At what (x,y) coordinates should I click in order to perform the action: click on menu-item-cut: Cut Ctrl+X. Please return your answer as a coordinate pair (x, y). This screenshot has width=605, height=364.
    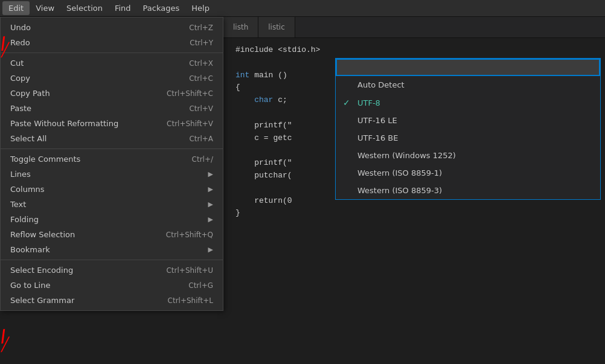
    Looking at the image, I should click on (112, 63).